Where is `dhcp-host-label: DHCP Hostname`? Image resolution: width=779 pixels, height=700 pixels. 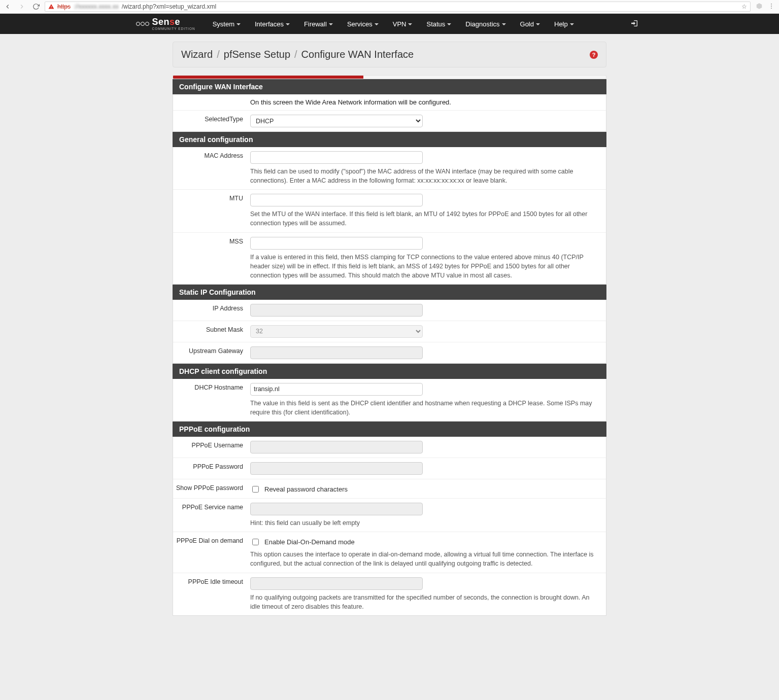
dhcp-host-label: DHCP Hostname is located at coordinates (210, 400).